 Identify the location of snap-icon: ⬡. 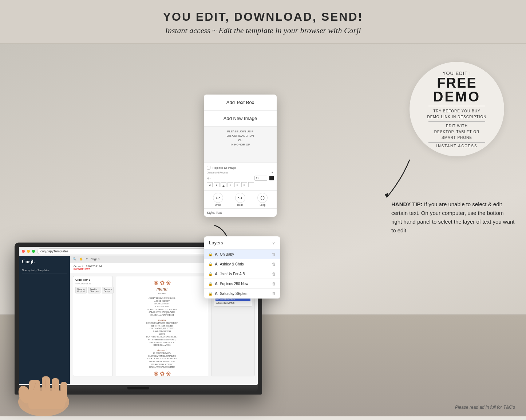
(262, 198).